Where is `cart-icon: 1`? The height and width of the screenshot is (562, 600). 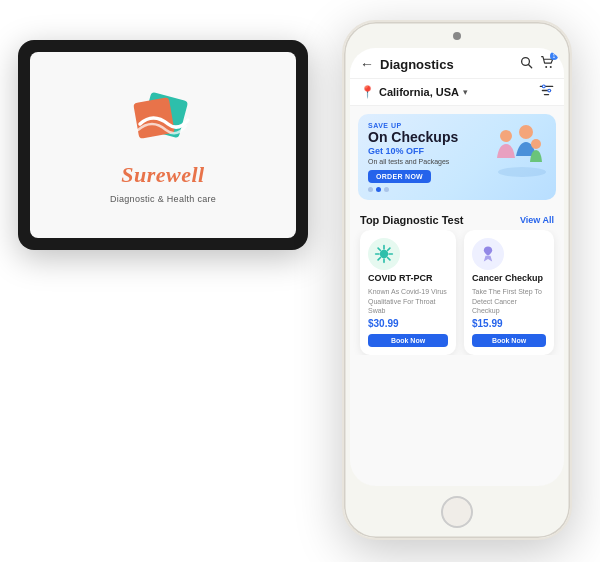
cart-icon: 1 is located at coordinates (548, 64).